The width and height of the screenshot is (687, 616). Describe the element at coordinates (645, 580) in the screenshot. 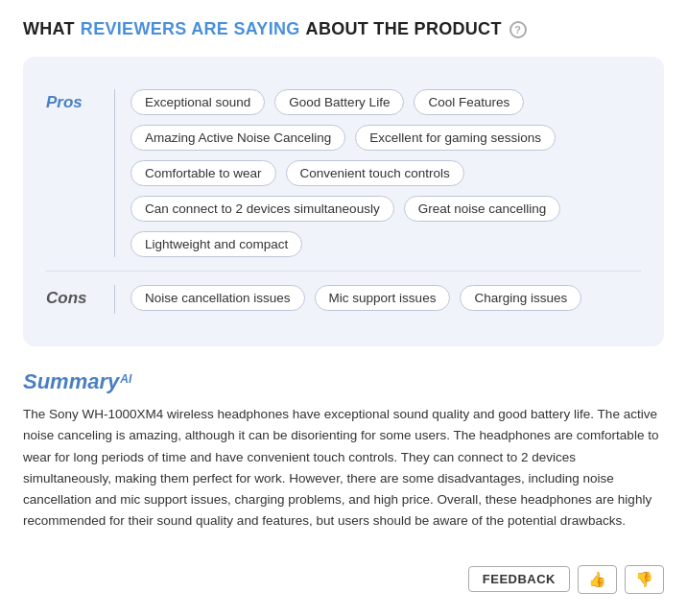

I see `thumbdown-button: 👎` at that location.